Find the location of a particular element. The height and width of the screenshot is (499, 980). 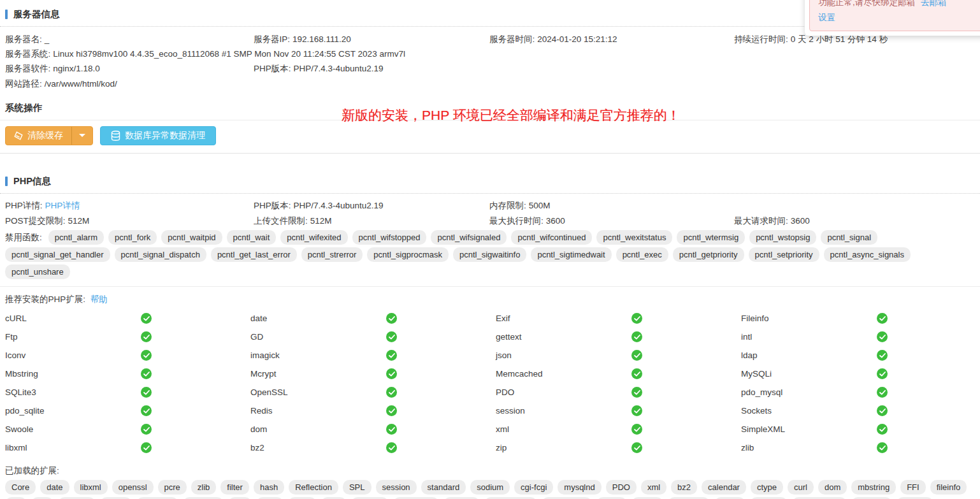

section-title-text: 服务器信息 is located at coordinates (37, 14).